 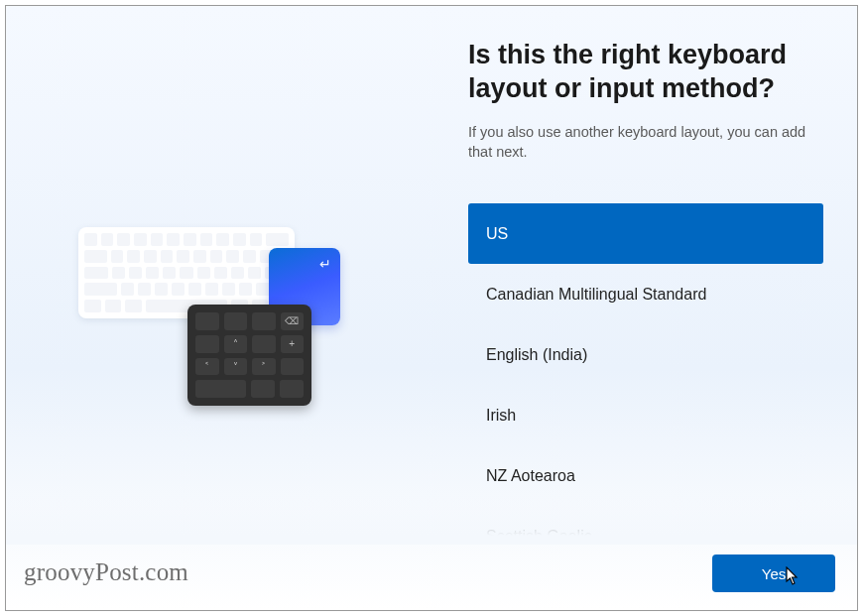 What do you see at coordinates (293, 344) in the screenshot?
I see `plus-icon: +` at bounding box center [293, 344].